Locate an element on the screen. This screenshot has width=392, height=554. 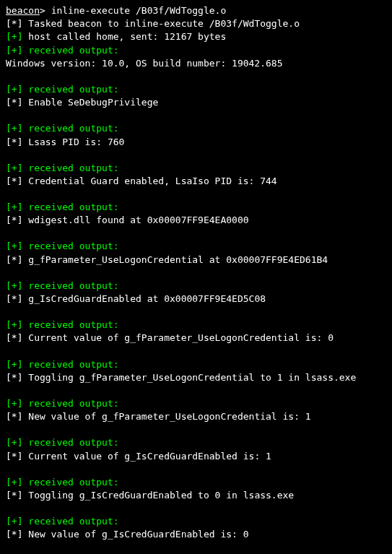
output-message: [*] New value of g_IsCredGuardEnabled is… is located at coordinates (196, 534).